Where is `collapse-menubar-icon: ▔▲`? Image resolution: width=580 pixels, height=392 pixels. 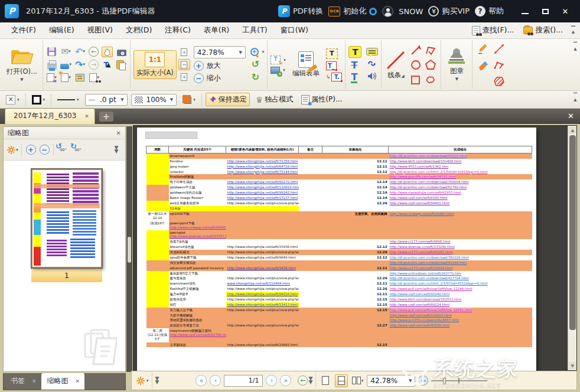 collapse-menubar-icon: ▔▲ is located at coordinates (573, 31).